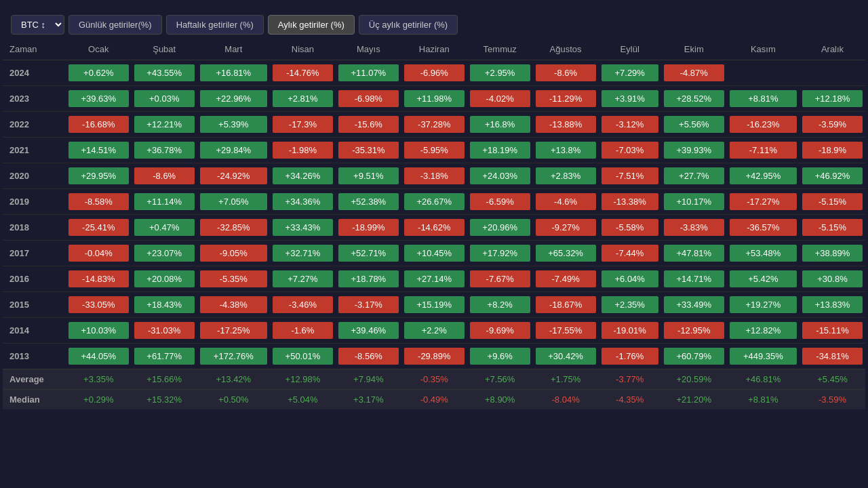  What do you see at coordinates (434, 176) in the screenshot?
I see `value-cell: -3.18%` at bounding box center [434, 176].